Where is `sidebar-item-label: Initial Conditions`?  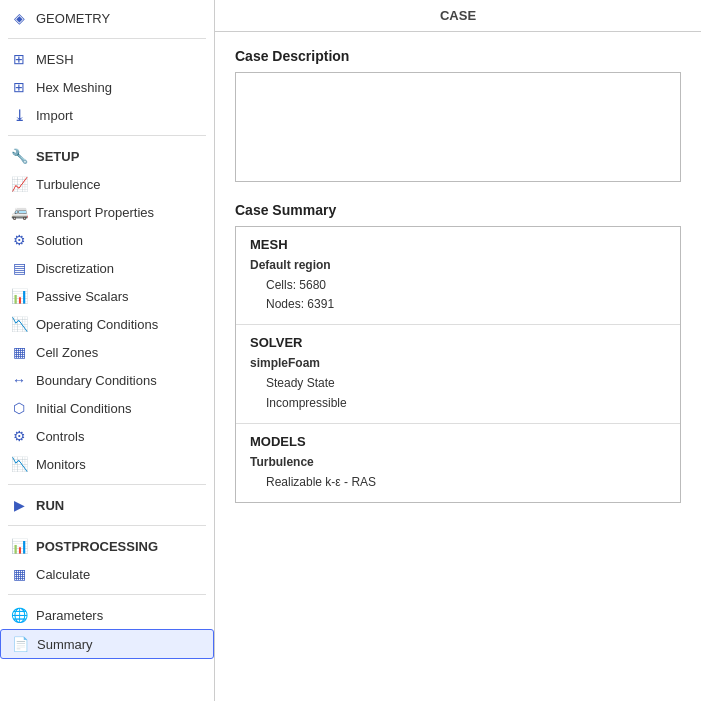 sidebar-item-label: Initial Conditions is located at coordinates (84, 408).